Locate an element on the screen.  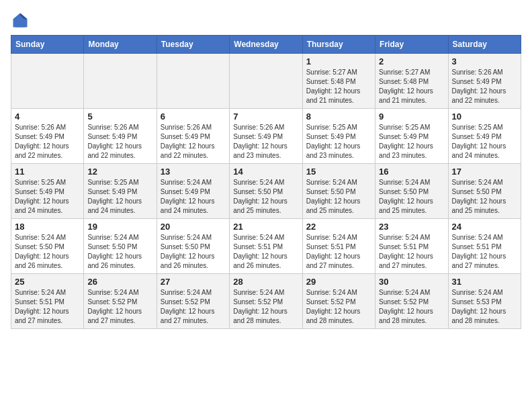
day-number: 26 is located at coordinates (120, 282).